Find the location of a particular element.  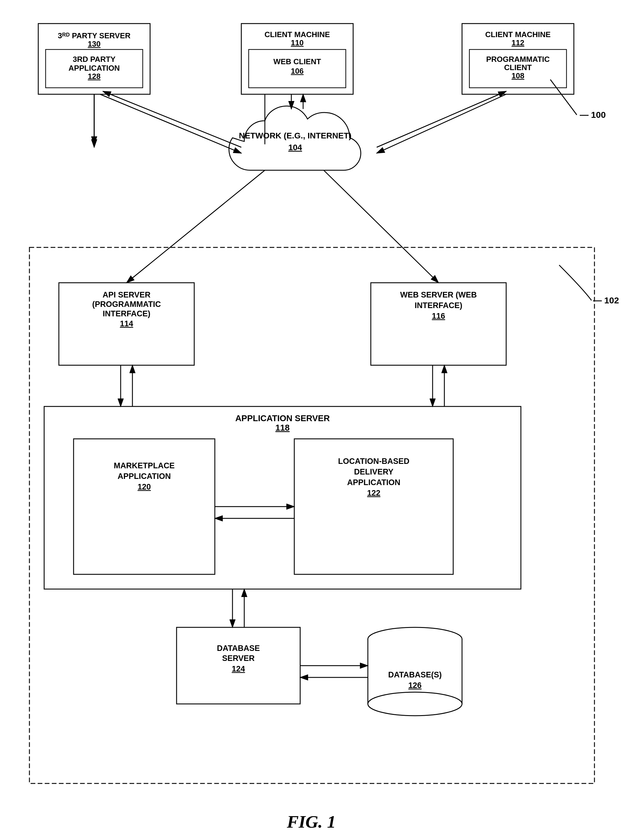

svg-text: 106 is located at coordinates (297, 71).